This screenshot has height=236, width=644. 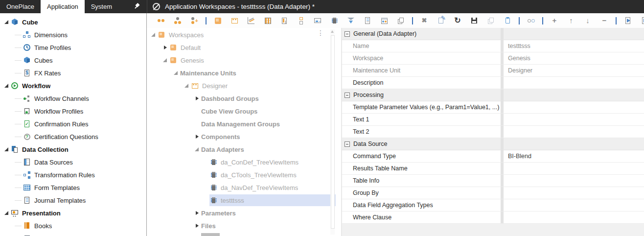 What do you see at coordinates (73, 162) in the screenshot?
I see `sidebar-item-data-sources: Data Sources` at bounding box center [73, 162].